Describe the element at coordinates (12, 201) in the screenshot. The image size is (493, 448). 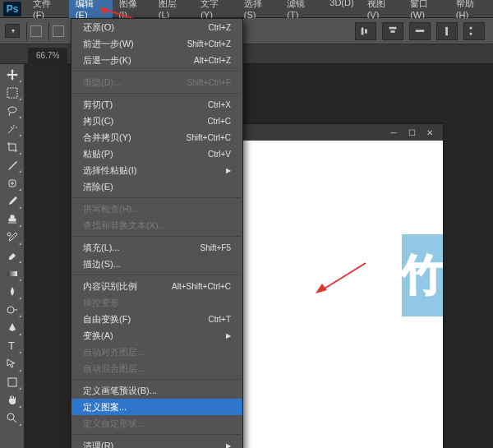
I see `brush-tool` at that location.